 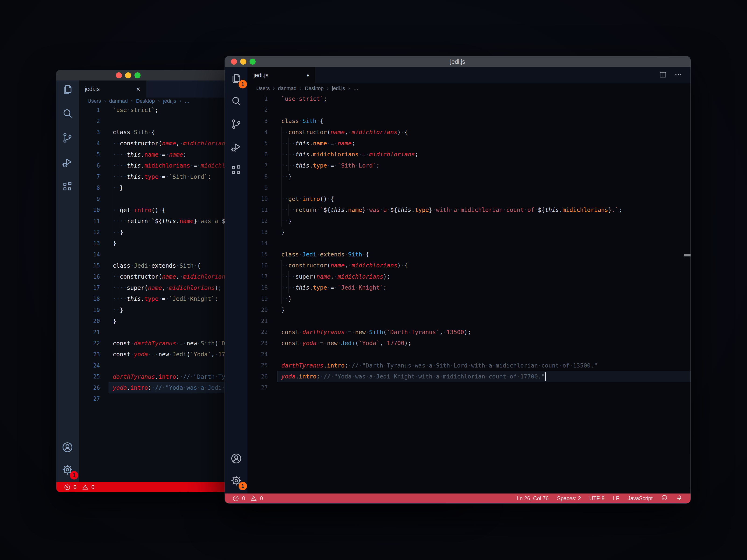 What do you see at coordinates (469, 354) in the screenshot?
I see `code-line: 24` at bounding box center [469, 354].